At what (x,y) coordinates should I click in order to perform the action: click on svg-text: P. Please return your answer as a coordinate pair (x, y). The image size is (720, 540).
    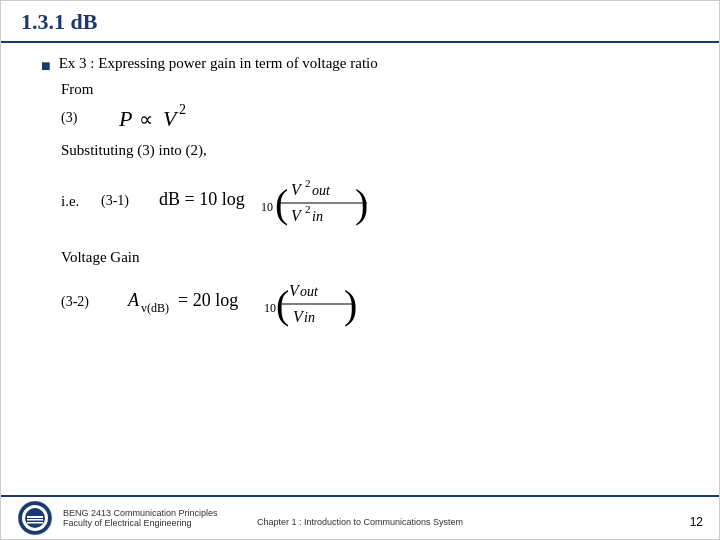
    Looking at the image, I should click on (125, 118).